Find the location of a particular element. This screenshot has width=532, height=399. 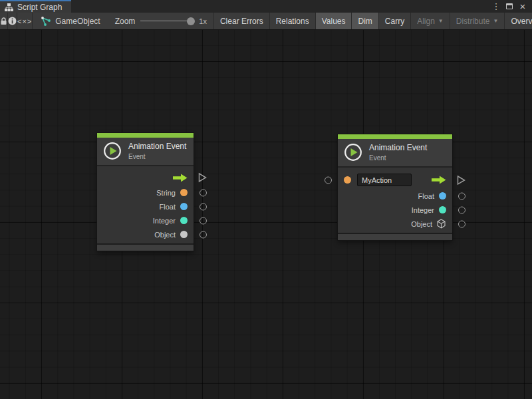

object-cube-icon is located at coordinates (442, 223).